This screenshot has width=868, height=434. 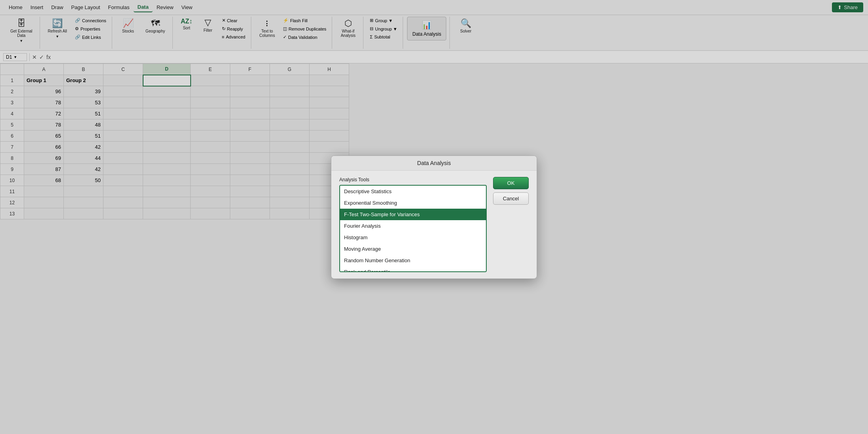 What do you see at coordinates (511, 198) in the screenshot?
I see `cancel-button: Cancel` at bounding box center [511, 198].